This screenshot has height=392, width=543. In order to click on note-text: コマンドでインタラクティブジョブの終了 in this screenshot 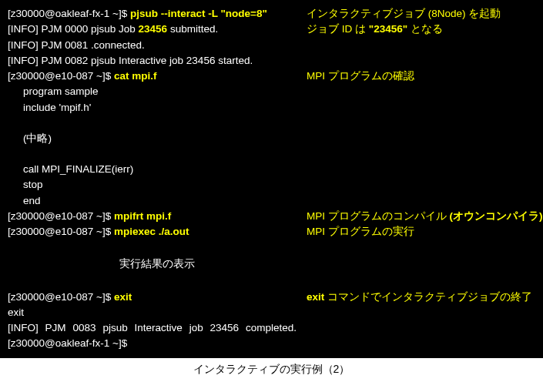, I will do `click(428, 297)`.